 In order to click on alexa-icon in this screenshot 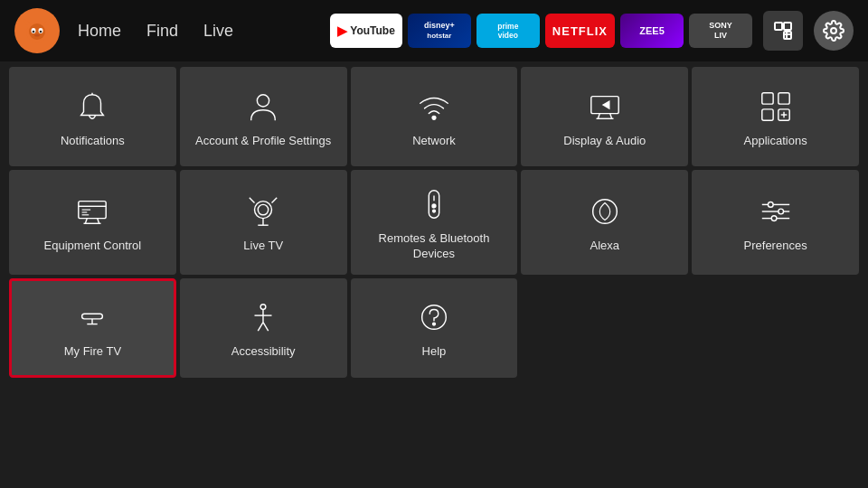, I will do `click(605, 211)`.